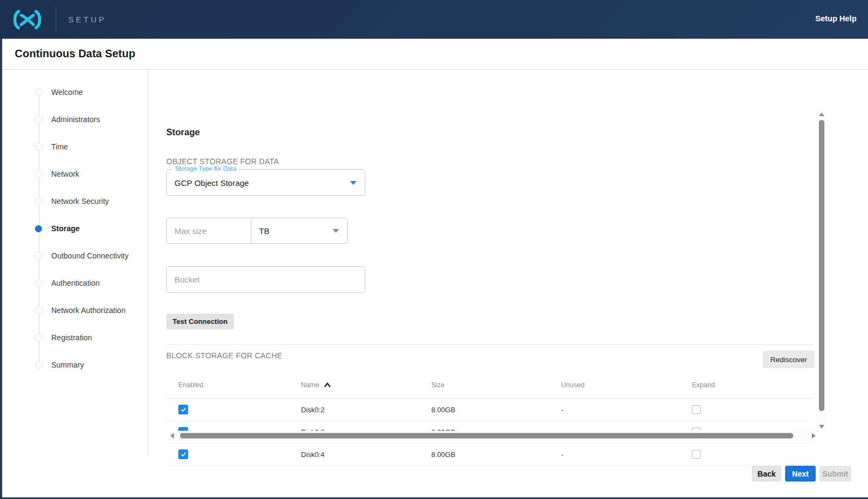 The width and height of the screenshot is (868, 499). Describe the element at coordinates (75, 365) in the screenshot. I see `sidebar-step-summary: Summary` at that location.